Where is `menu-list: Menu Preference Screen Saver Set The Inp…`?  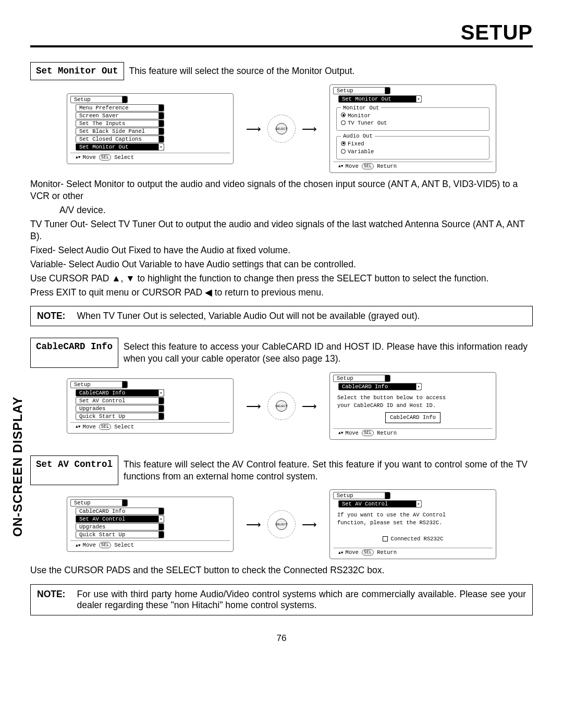 menu-list: Menu Preference Screen Saver Set The Inp… is located at coordinates (150, 127).